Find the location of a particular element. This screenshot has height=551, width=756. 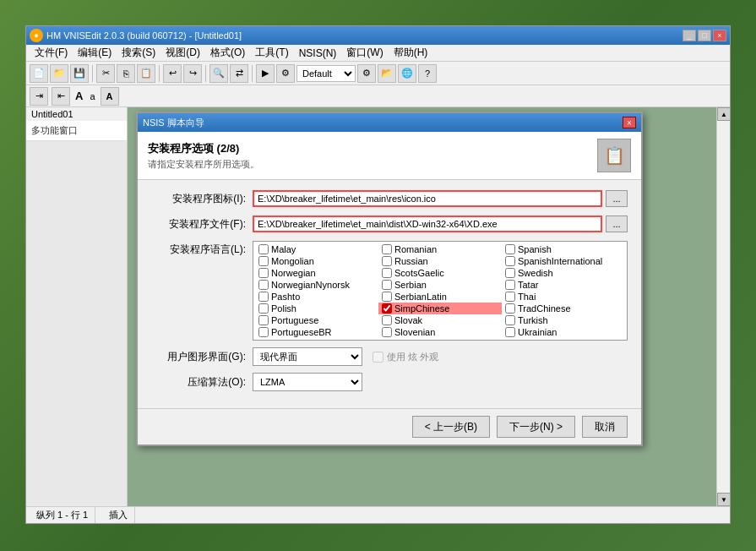

lang-item: Romanian is located at coordinates (440, 249).